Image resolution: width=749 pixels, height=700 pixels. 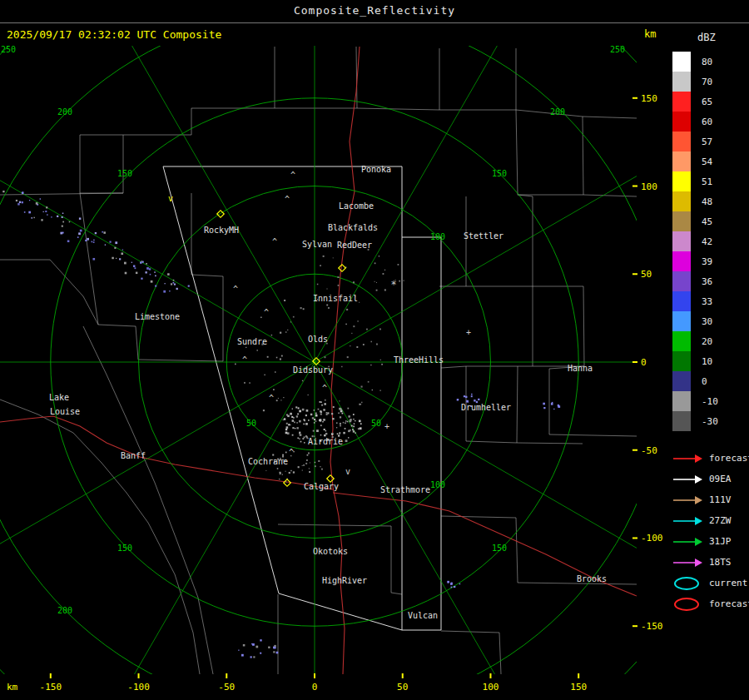 I want to click on window-title: Composite_Reflectivity, so click(x=374, y=10).